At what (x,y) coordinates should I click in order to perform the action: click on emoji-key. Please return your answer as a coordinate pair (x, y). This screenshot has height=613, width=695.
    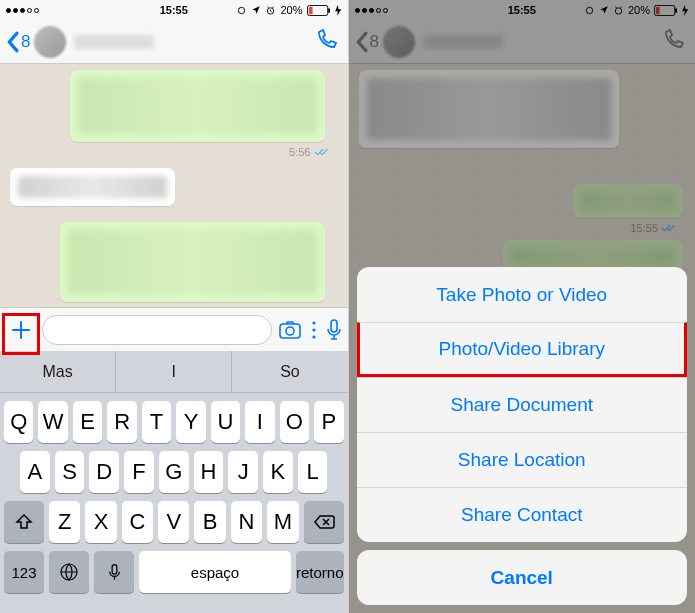
    Looking at the image, I should click on (69, 572).